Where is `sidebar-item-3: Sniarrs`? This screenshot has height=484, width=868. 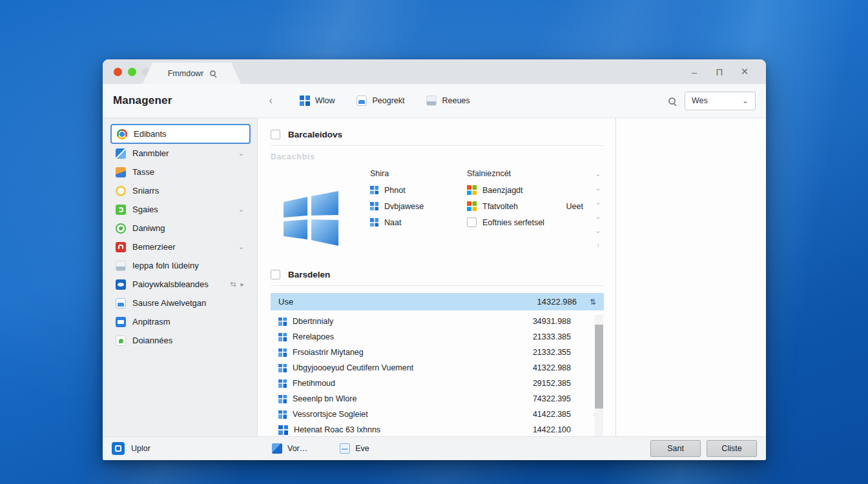 sidebar-item-3: Sniarrs is located at coordinates (181, 191).